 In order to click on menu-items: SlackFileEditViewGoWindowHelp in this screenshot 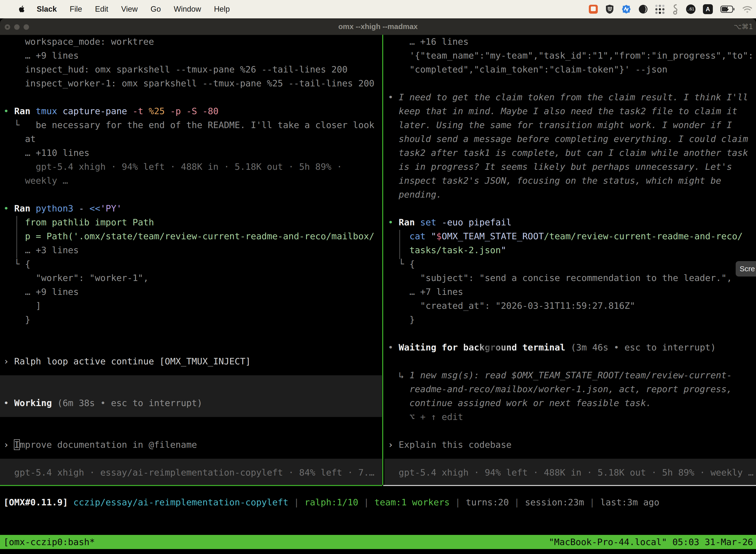, I will do `click(128, 9)`.